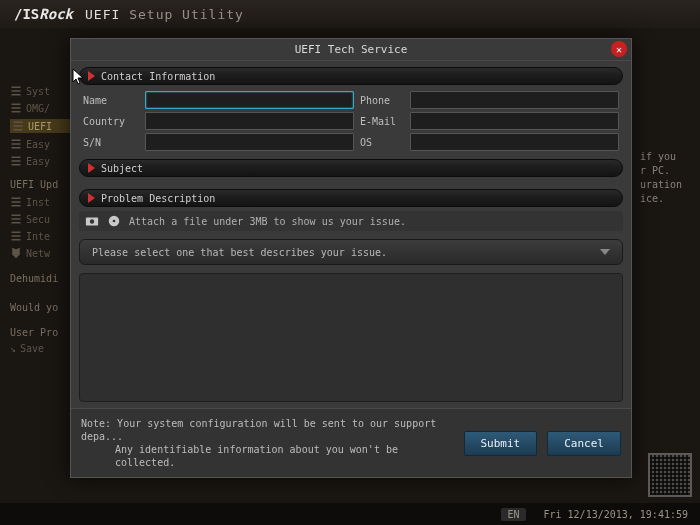 The height and width of the screenshot is (525, 700). Describe the element at coordinates (351, 50) in the screenshot. I see `modal-title-bar: UEFI Tech Service ✕` at that location.